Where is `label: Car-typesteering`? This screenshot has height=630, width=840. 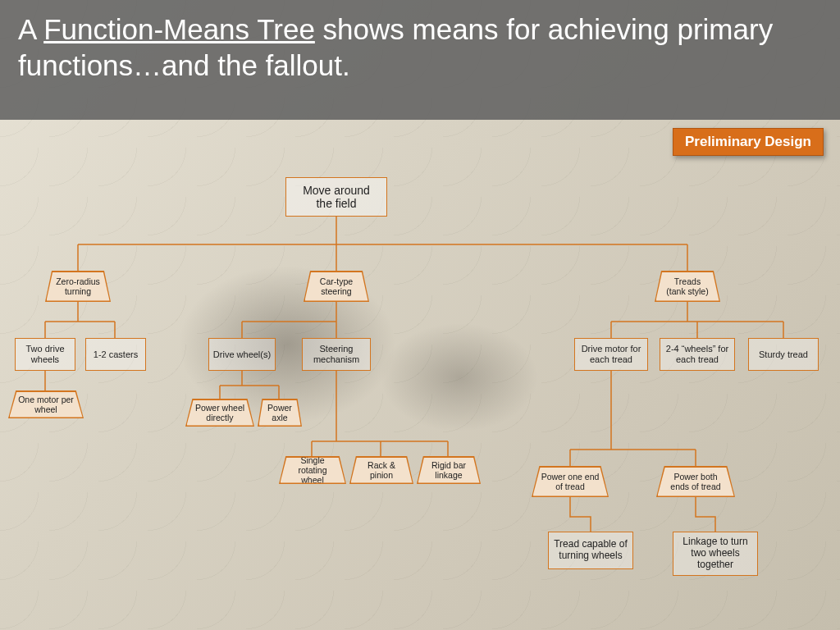 label: Car-typesteering is located at coordinates (336, 286).